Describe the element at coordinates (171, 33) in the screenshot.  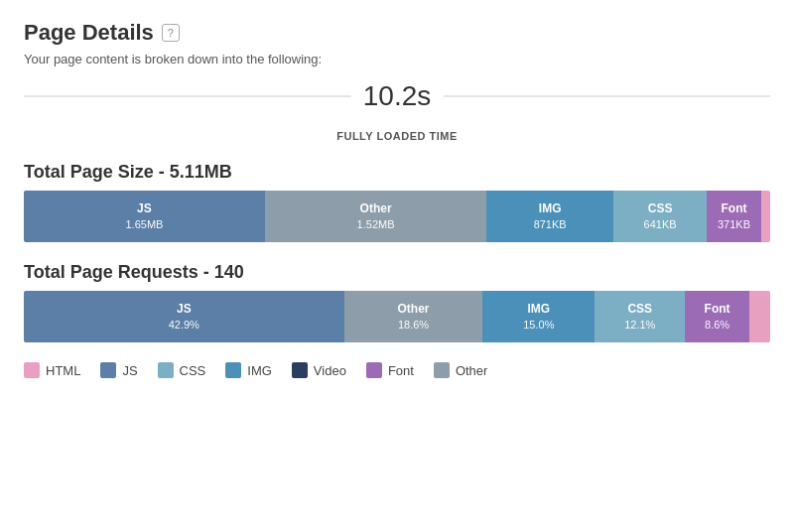
I see `help-badge: ?` at that location.